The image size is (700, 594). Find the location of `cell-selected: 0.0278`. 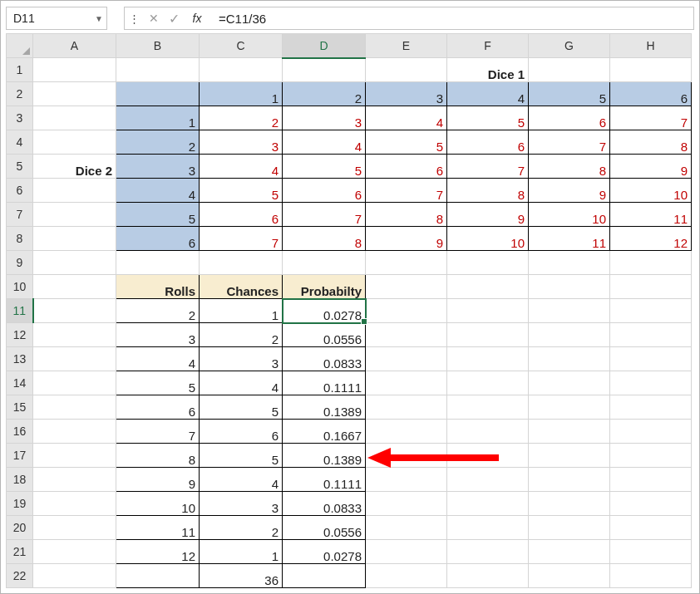

cell-selected: 0.0278 is located at coordinates (324, 311).